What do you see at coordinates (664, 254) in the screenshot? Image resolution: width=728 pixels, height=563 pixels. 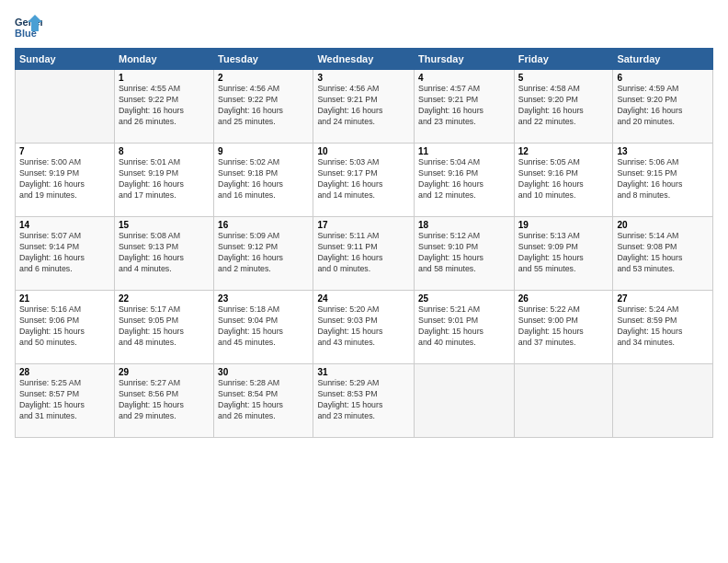 I see `day-cell: 20Sunrise: 5:14 AM Sunset: 9:08 PM Dayli…` at bounding box center [664, 254].